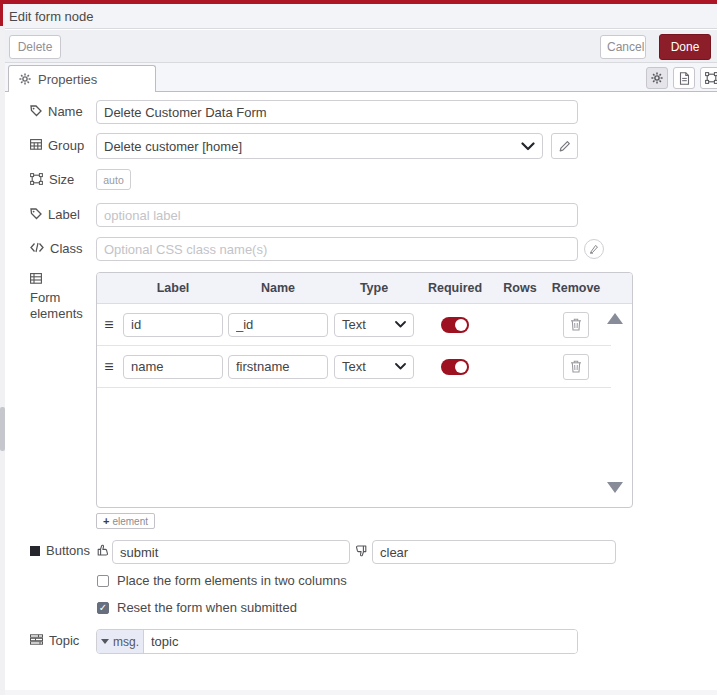  Describe the element at coordinates (685, 47) in the screenshot. I see `done-button: Done` at that location.